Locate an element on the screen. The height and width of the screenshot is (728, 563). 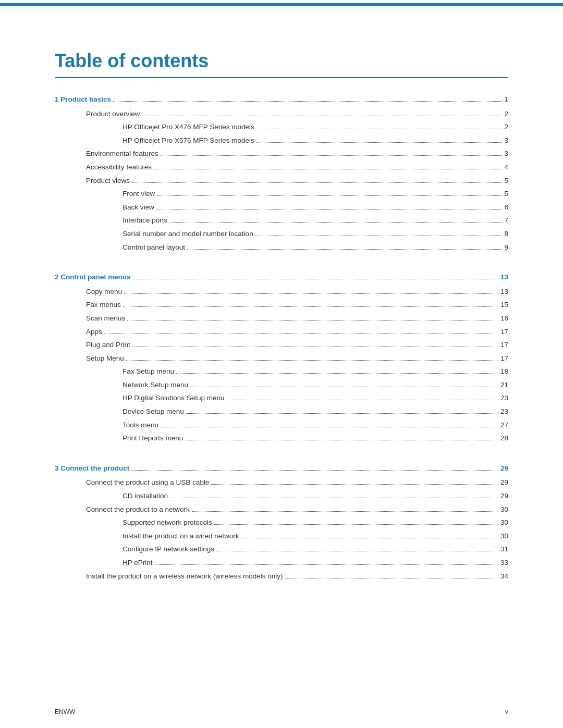
toc-label: Configure IP network settings is located at coordinates (168, 549).